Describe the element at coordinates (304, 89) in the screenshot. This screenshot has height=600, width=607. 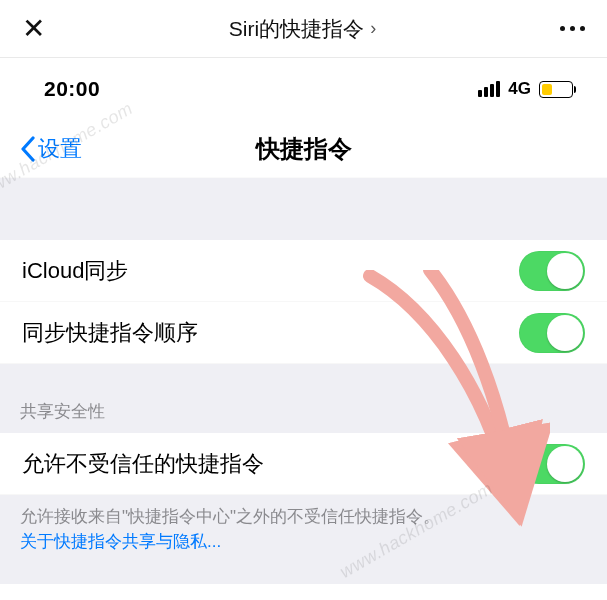
I see `status-bar: 20:00 4G` at that location.